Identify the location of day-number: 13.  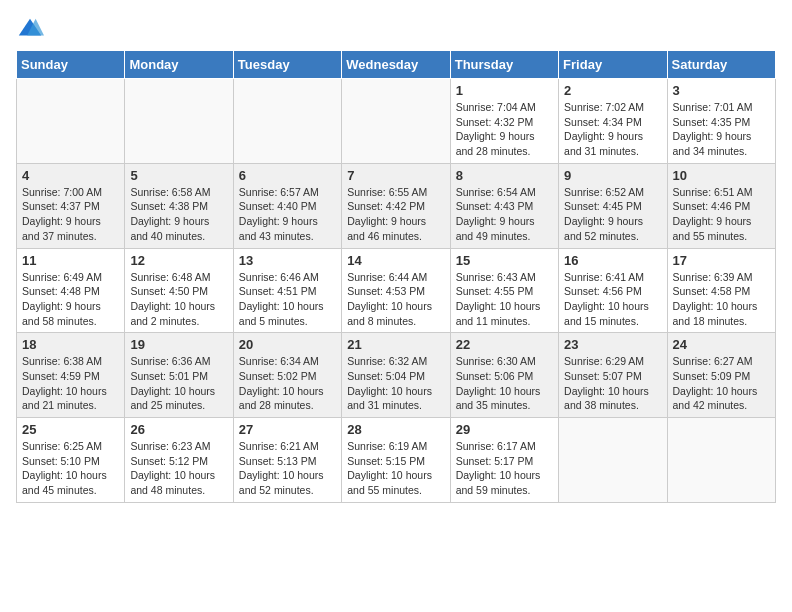
(288, 260).